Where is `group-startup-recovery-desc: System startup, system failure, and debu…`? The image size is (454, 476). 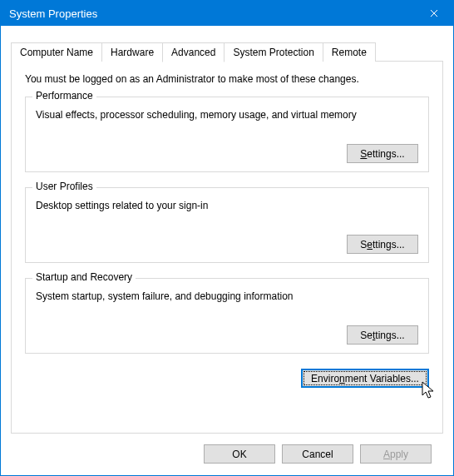
group-startup-recovery-desc: System startup, system failure, and debu… is located at coordinates (227, 296).